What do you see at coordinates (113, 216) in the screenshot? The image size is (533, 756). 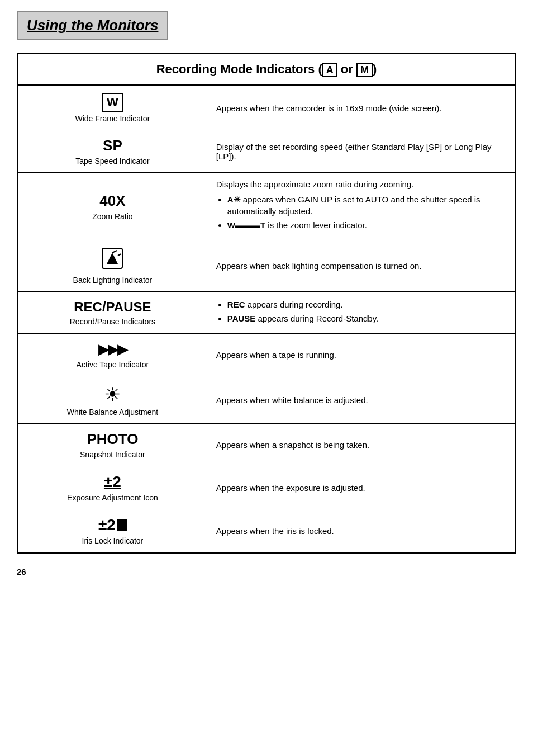 I see `zoom-label: Zoom Ratio` at bounding box center [113, 216].